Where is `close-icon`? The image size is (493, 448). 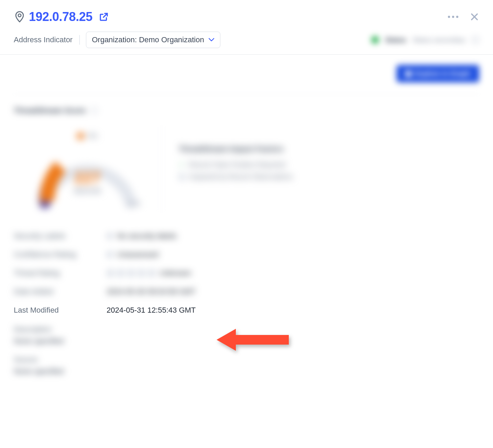 close-icon is located at coordinates (474, 17).